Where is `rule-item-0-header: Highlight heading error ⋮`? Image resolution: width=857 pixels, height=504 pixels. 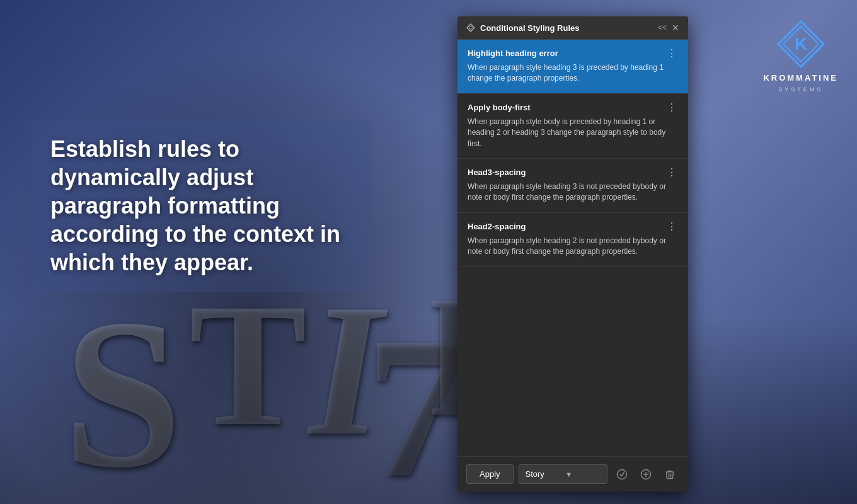
rule-item-0-header: Highlight heading error ⋮ is located at coordinates (573, 54).